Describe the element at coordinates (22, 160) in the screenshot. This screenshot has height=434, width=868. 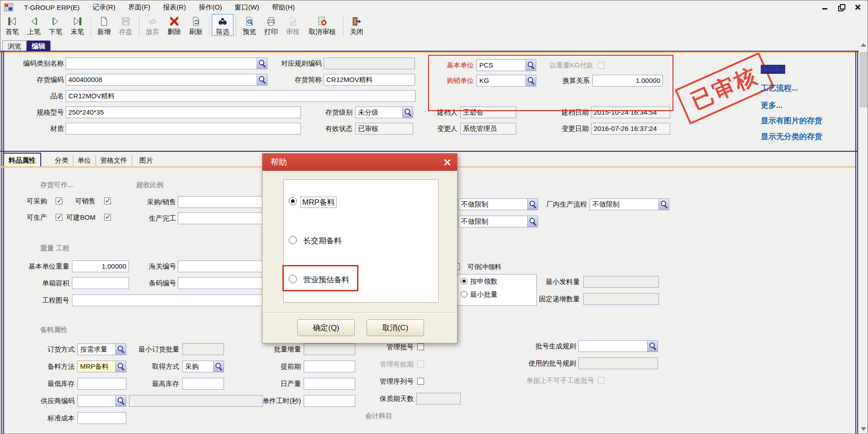
I see `tab-item-attributes: 料品属性` at that location.